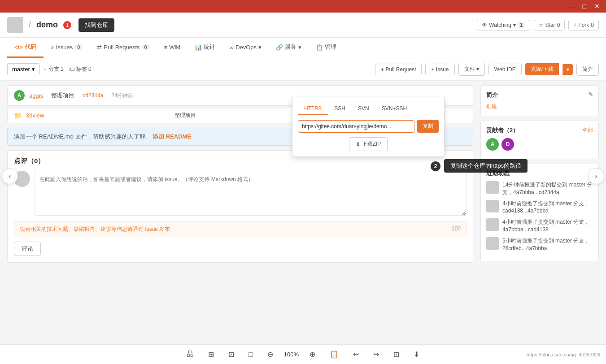 Image resolution: width=606 pixels, height=364 pixels. Describe the element at coordinates (540, 95) in the screenshot. I see `intro-title: 简介 ✎` at that location.